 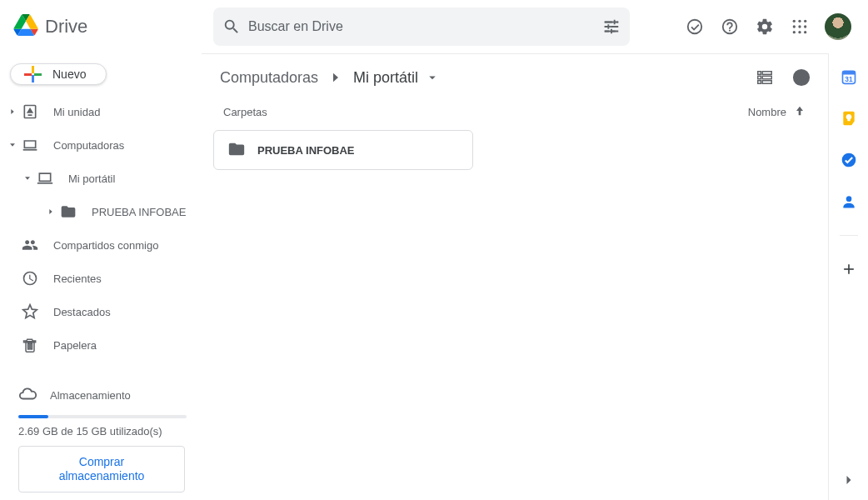 I want to click on buy-storage-label-2: almacenamiento, so click(x=102, y=477).